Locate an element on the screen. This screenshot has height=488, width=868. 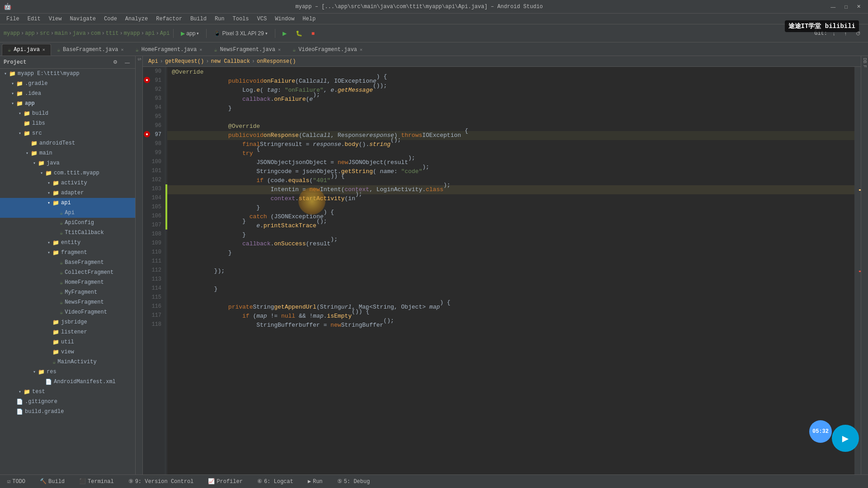
breadcrumb-src: src is located at coordinates (45, 33).